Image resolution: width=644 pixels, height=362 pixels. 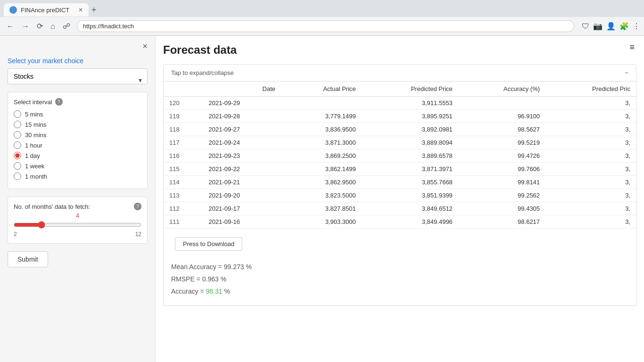 I want to click on camera-icon: 📷, so click(x=598, y=26).